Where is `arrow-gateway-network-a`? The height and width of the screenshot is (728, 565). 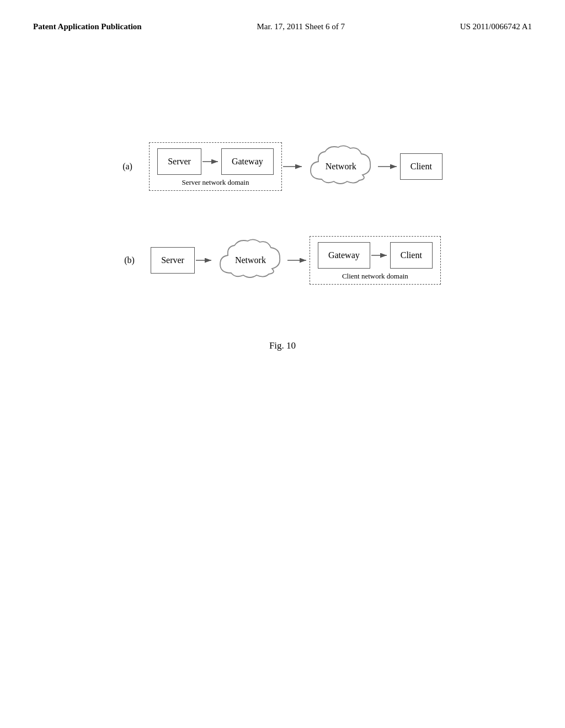 arrow-gateway-network-a is located at coordinates (294, 167).